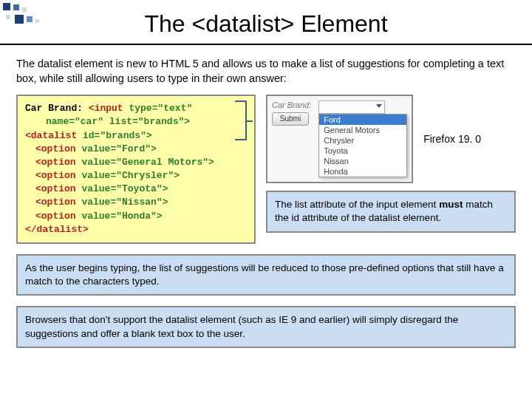 The height and width of the screenshot is (399, 532). Describe the element at coordinates (352, 107) in the screenshot. I see `demo-text-input` at that location.